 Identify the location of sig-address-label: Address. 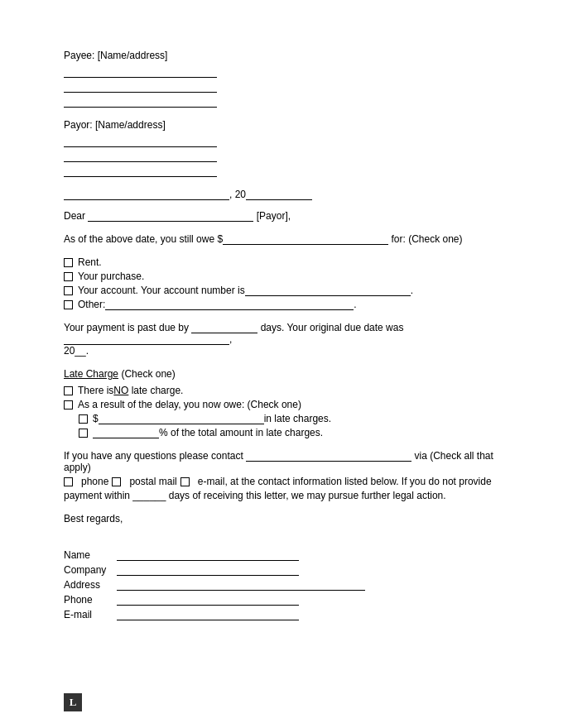
(89, 585).